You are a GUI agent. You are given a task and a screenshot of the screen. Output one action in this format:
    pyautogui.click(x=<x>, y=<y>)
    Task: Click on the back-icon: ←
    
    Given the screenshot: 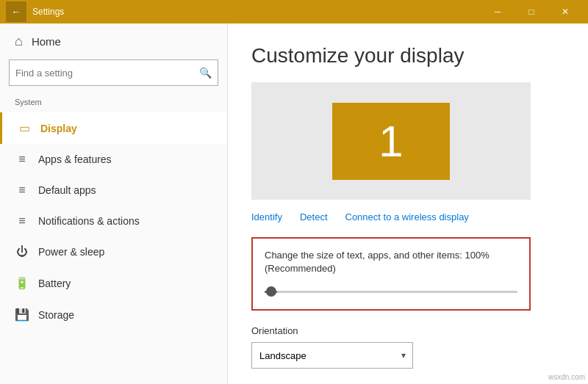 What is the action you would take?
    pyautogui.click(x=16, y=12)
    